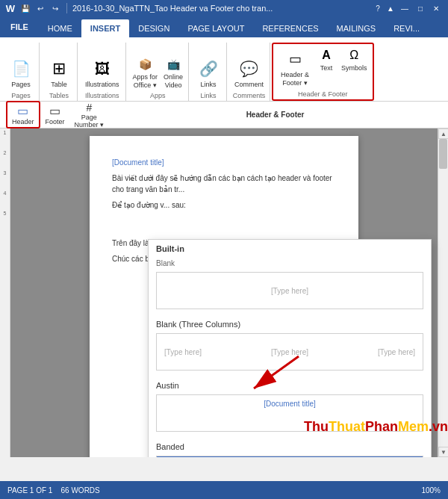 The image size is (448, 499). I want to click on apps-group-label: Apps, so click(158, 96).